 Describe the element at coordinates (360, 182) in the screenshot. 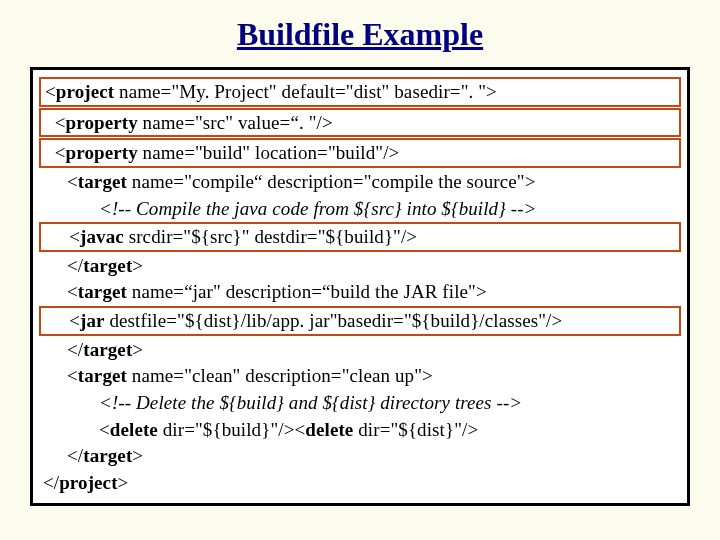

I see `code-line: <target name="compile“ description="comp…` at that location.